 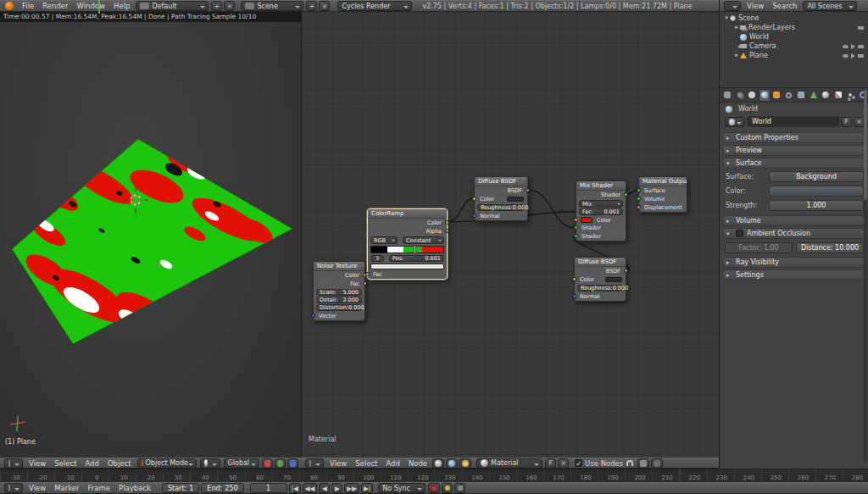 What do you see at coordinates (434, 475) in the screenshot?
I see `timeline-ruler: -30-20-100102030405060708090100110120130…` at bounding box center [434, 475].